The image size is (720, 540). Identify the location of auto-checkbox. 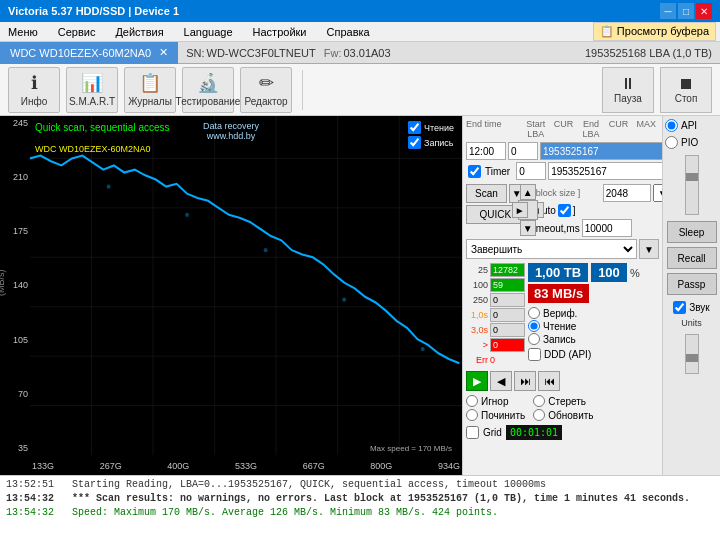
(564, 210).